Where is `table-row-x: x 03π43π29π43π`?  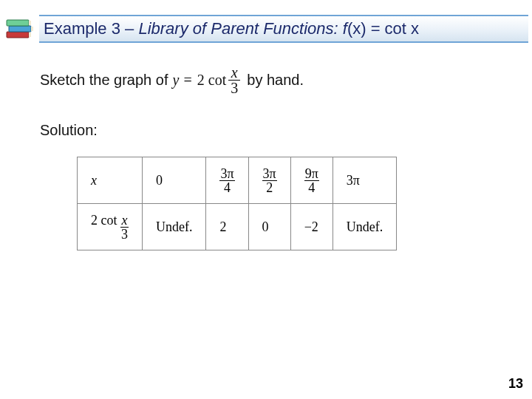
table-row-x: x 03π43π29π43π is located at coordinates (237, 180).